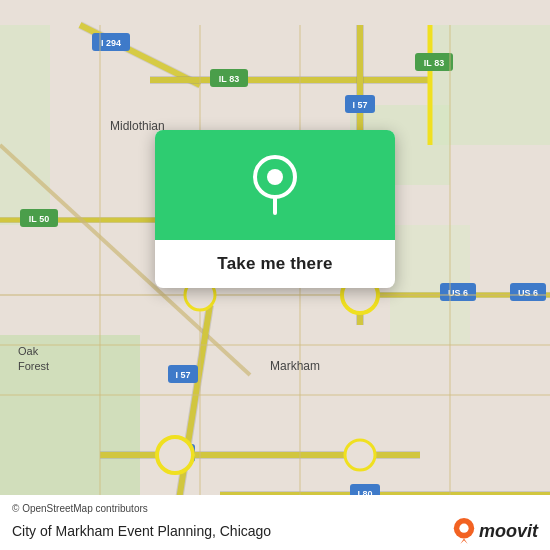 This screenshot has width=550, height=550. Describe the element at coordinates (138, 126) in the screenshot. I see `svg-text: Midlothian` at that location.